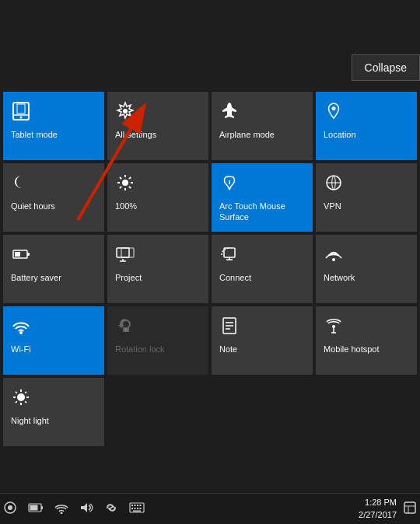  What do you see at coordinates (158, 341) in the screenshot?
I see `tile-rotation-lock: Rotation lock` at bounding box center [158, 341].